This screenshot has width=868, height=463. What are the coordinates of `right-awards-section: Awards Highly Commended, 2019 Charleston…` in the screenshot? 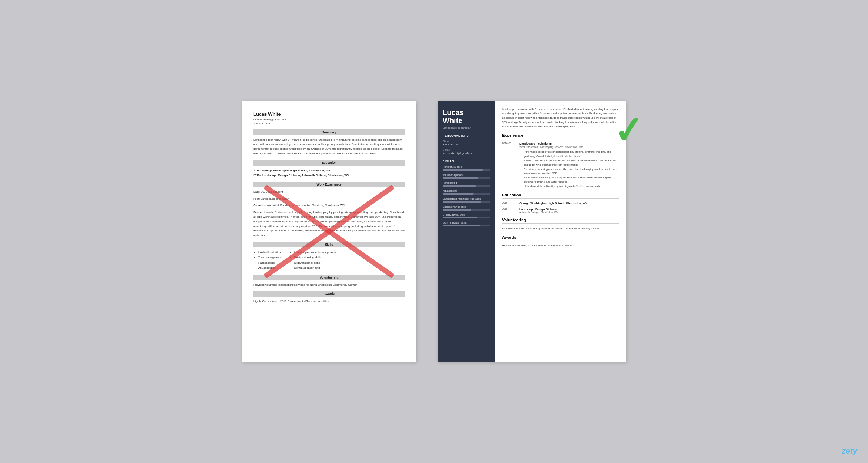 It's located at (561, 241).